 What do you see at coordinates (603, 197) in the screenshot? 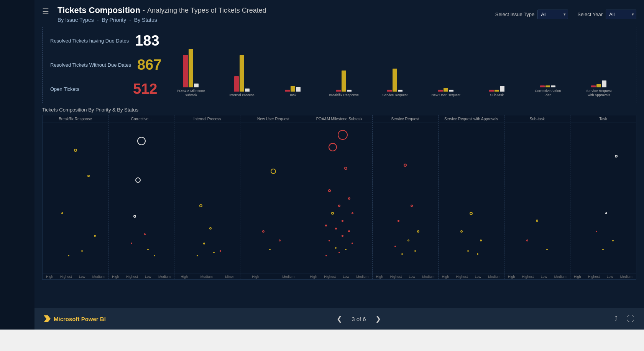
I see `scatter-column: TaskHighHighestLowMedium` at bounding box center [603, 197].